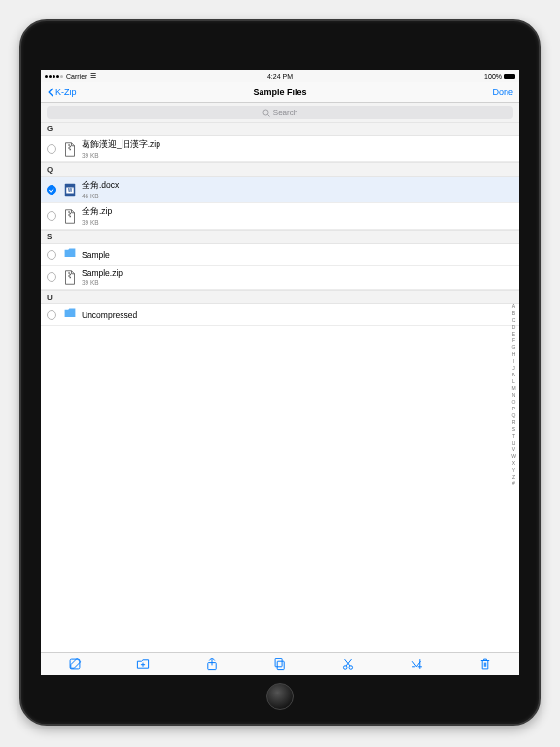 The width and height of the screenshot is (560, 747). What do you see at coordinates (280, 696) in the screenshot?
I see `home-button` at bounding box center [280, 696].